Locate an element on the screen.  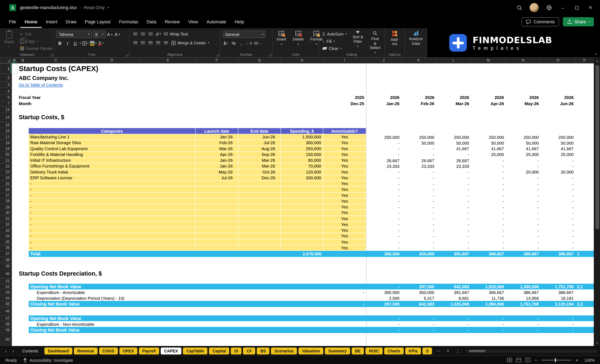
column-header-E: E is located at coordinates (168, 60).